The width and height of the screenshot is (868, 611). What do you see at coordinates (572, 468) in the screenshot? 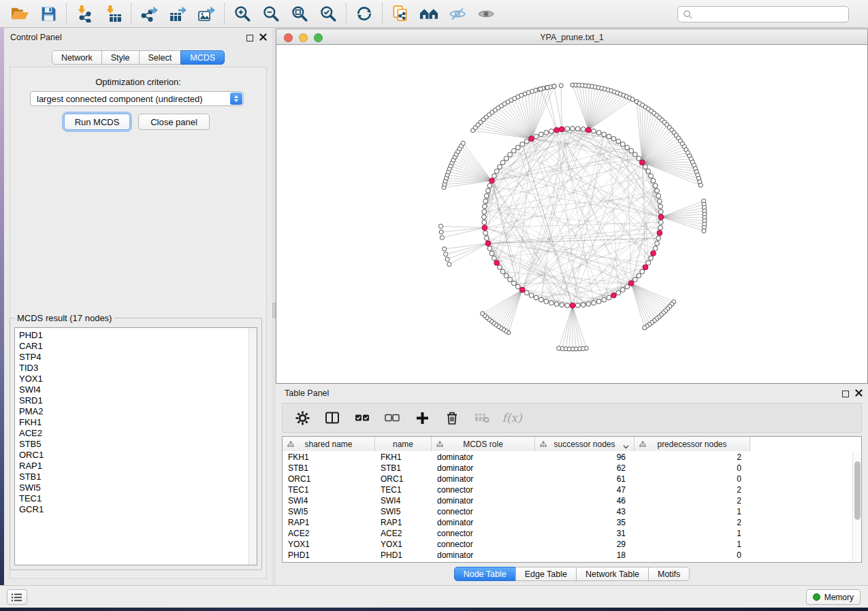
I see `table-row: STB1STB1dominator620` at bounding box center [572, 468].